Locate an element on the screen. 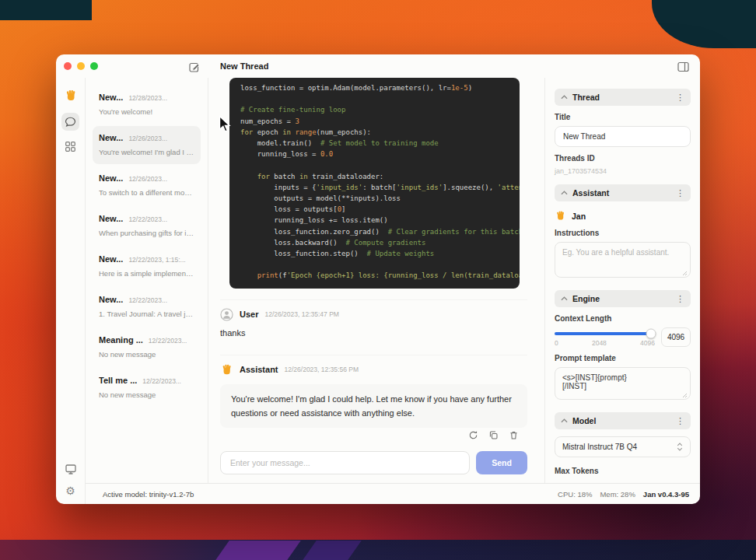  engine-menu-button: ⋮ is located at coordinates (680, 299).